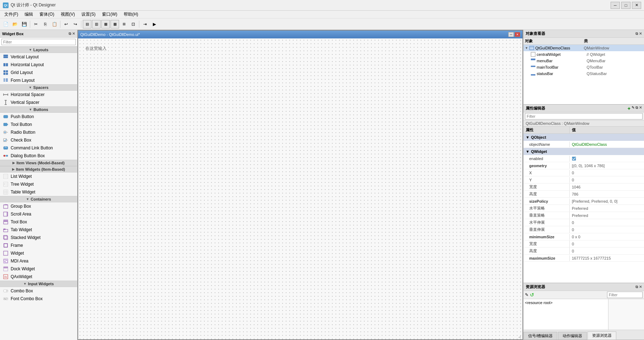 The width and height of the screenshot is (644, 340). I want to click on menu-help: 帮助(H), so click(131, 14).